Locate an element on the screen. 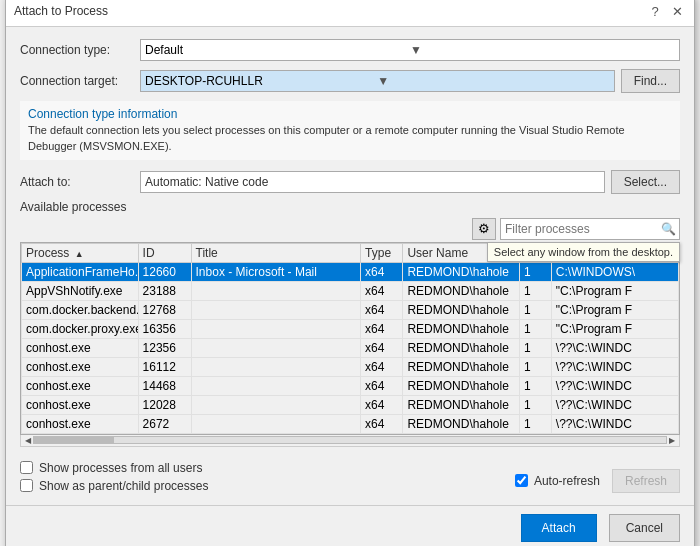 Image resolution: width=700 pixels, height=546 pixels. table-row: conhost.exe12356x64REDMOND\hahole1\??\C:… is located at coordinates (350, 348).